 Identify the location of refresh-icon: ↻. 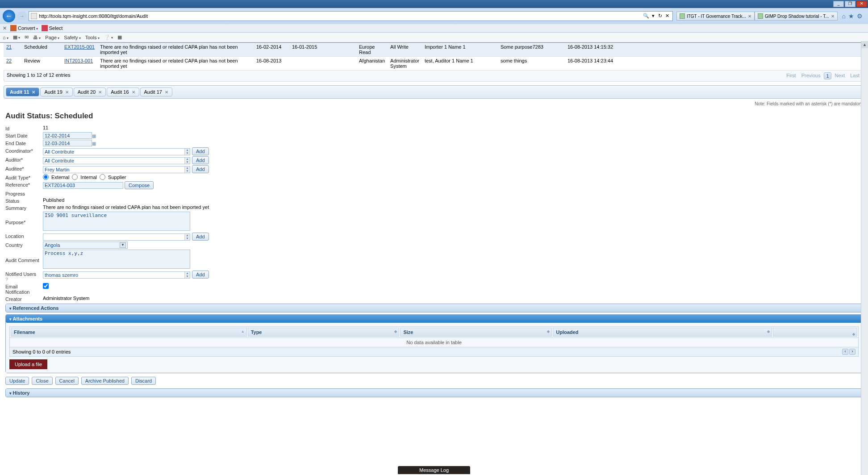
(660, 16).